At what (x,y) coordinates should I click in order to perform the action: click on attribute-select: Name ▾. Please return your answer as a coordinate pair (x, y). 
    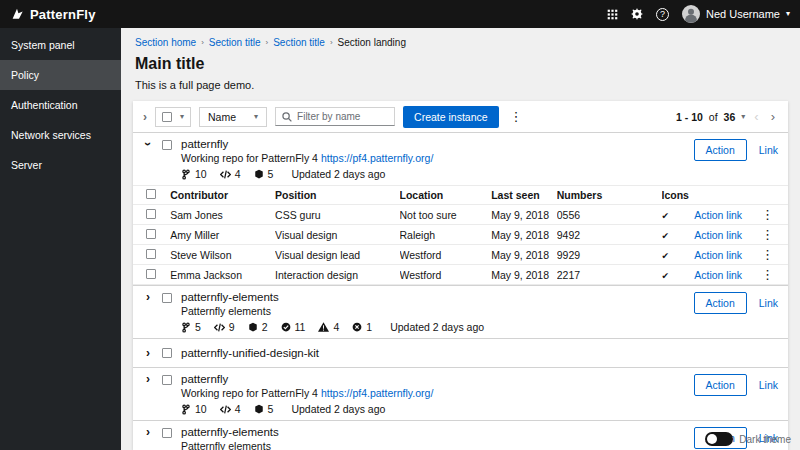
    Looking at the image, I should click on (233, 117).